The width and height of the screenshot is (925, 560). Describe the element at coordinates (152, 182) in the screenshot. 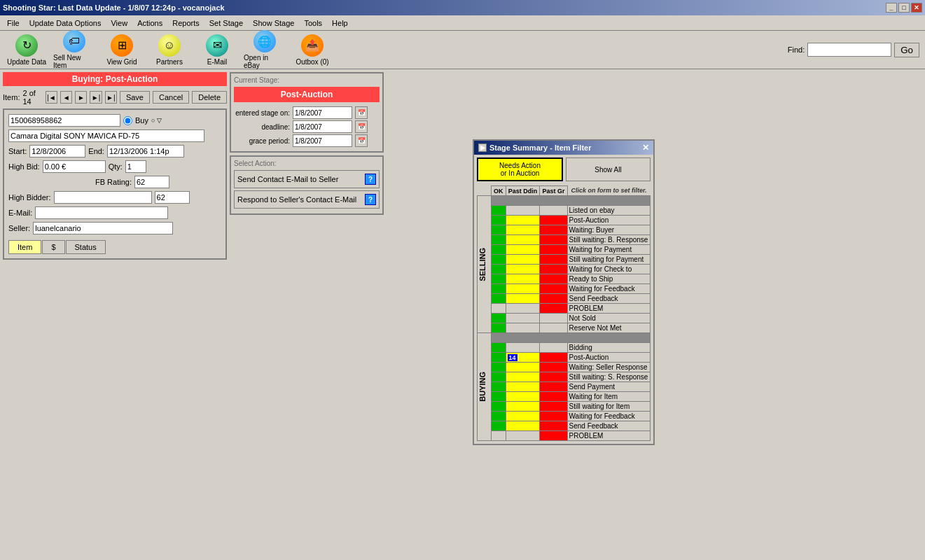

I see `fb-rating-input` at that location.